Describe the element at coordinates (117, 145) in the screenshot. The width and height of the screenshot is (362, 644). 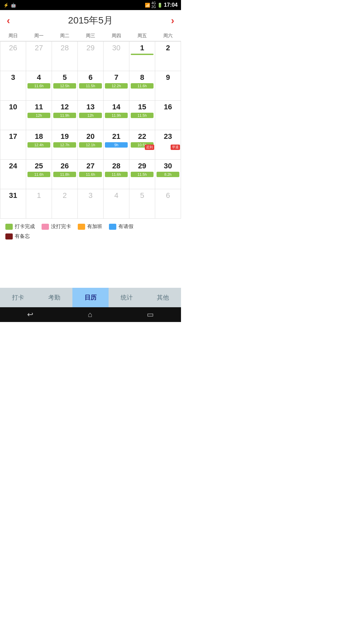
I see `calendar-day-cell: 219h` at that location.